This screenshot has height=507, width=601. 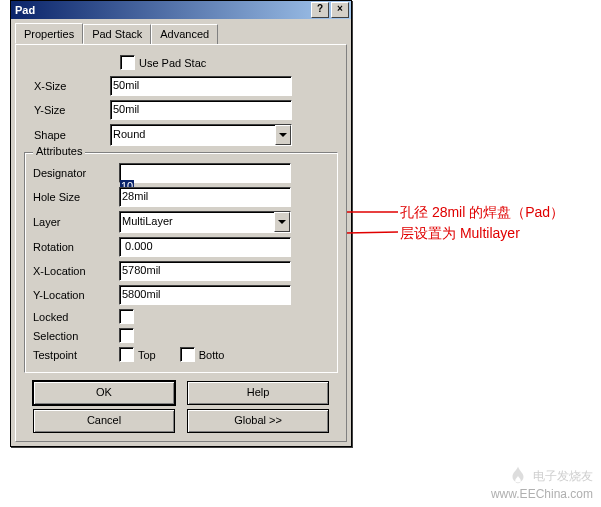 What do you see at coordinates (76, 355) in the screenshot?
I see `testpoint-label: Testpoint` at bounding box center [76, 355].